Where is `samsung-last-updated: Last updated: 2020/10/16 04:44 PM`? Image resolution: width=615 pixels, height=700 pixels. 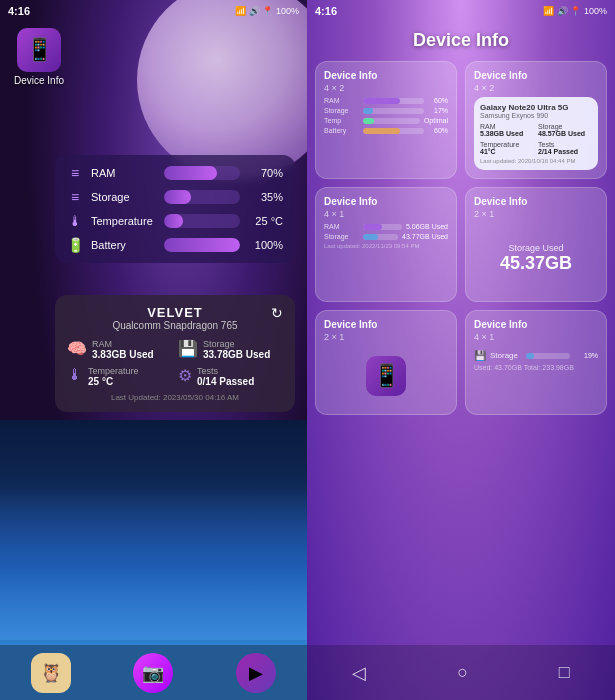 samsung-last-updated: Last updated: 2020/10/16 04:44 PM is located at coordinates (536, 161).